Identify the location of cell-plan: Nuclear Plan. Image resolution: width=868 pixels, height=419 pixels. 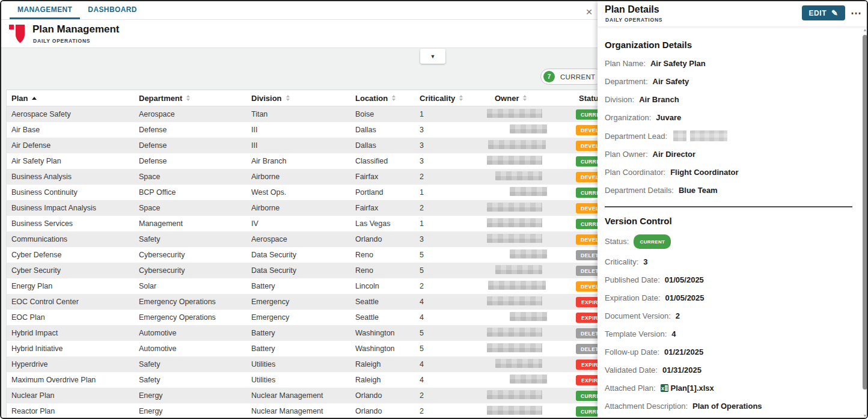
(75, 396).